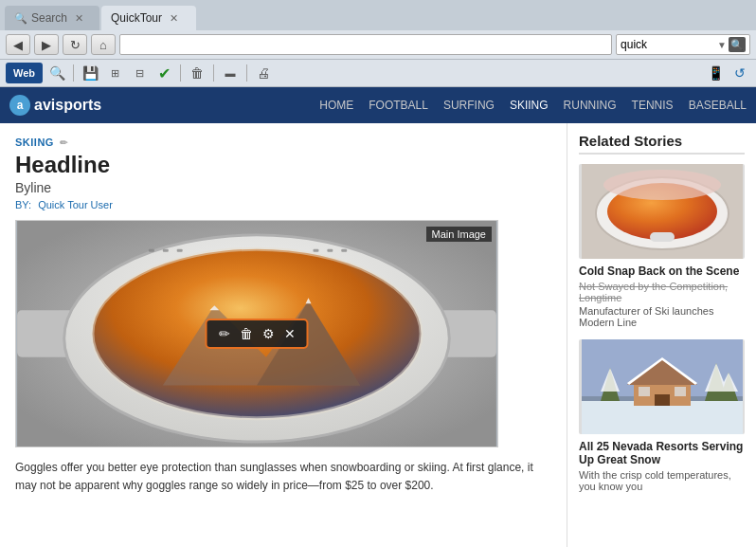  What do you see at coordinates (197, 73) in the screenshot?
I see `trash-tool-icon: 🗑` at bounding box center [197, 73].